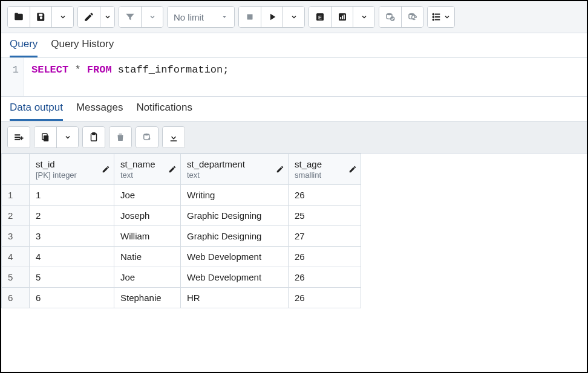 The image size is (588, 373). Describe the element at coordinates (130, 17) in the screenshot. I see `filter-icon` at that location.